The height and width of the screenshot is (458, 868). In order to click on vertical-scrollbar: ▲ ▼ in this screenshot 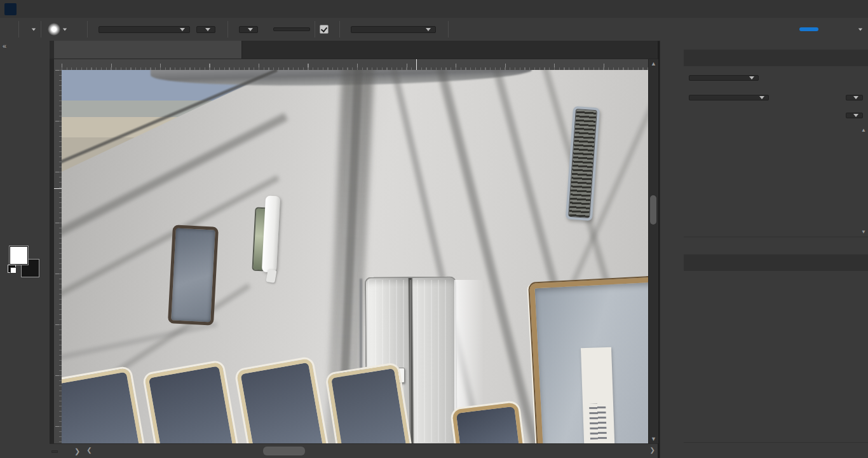, I will do `click(653, 251)`.